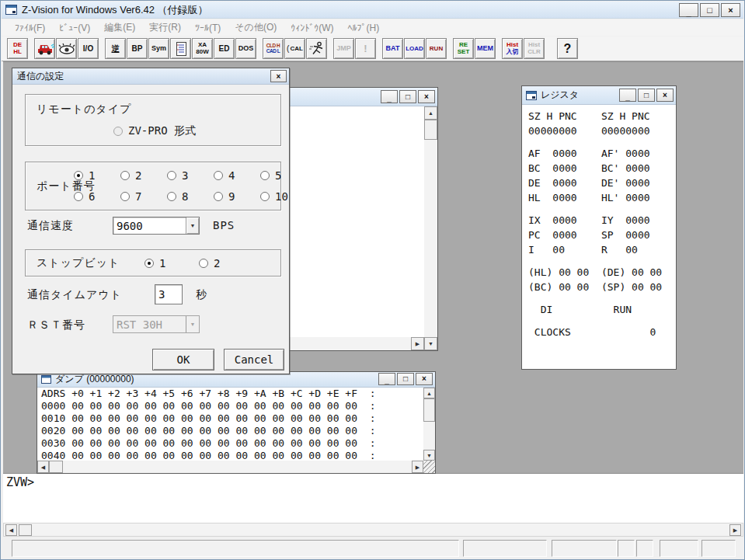 Image resolution: width=745 pixels, height=560 pixels. Describe the element at coordinates (208, 28) in the screenshot. I see `menu-tools: ﾂｰﾙ(T)` at that location.